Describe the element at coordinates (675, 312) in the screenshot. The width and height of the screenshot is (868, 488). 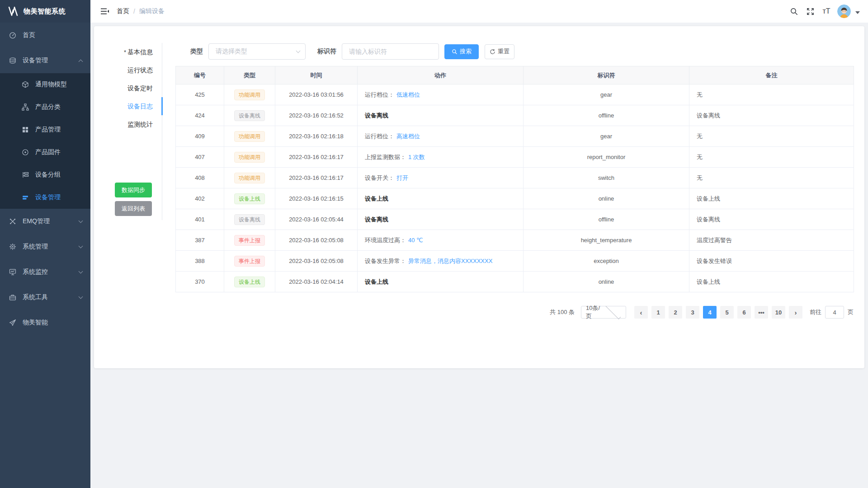
I see `page-button: 2` at that location.